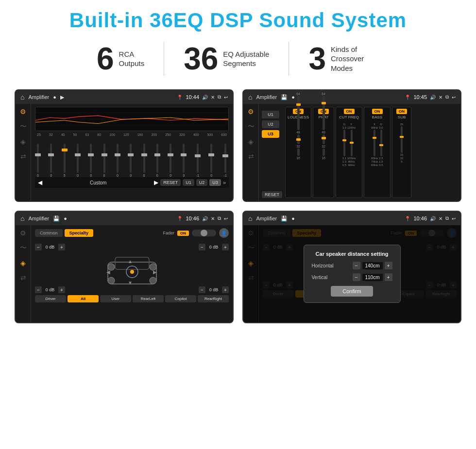  I want to click on u1-button: U1, so click(188, 183).